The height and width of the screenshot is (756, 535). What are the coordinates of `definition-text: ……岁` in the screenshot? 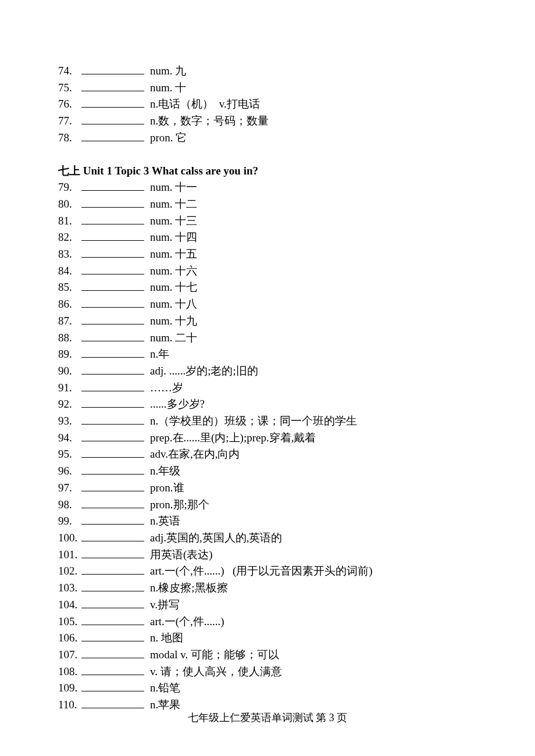 It's located at (166, 388).